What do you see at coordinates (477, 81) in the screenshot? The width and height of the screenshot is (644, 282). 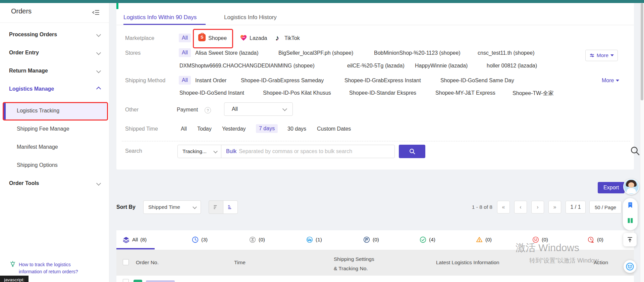 I see `shipping-method-option: Shopee-ID-GoSend Same Day` at bounding box center [477, 81].